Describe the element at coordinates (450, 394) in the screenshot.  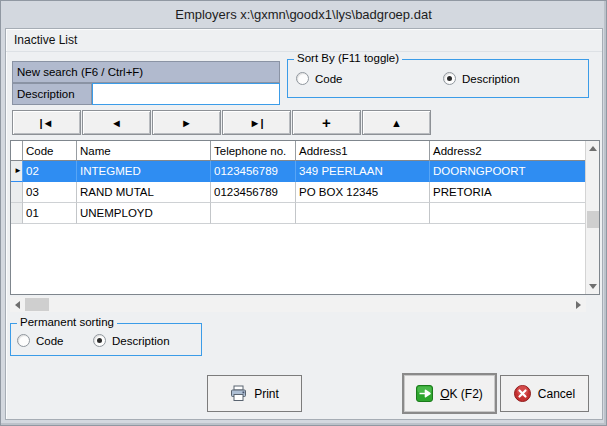
I see `ok-button: OK (F2)` at that location.